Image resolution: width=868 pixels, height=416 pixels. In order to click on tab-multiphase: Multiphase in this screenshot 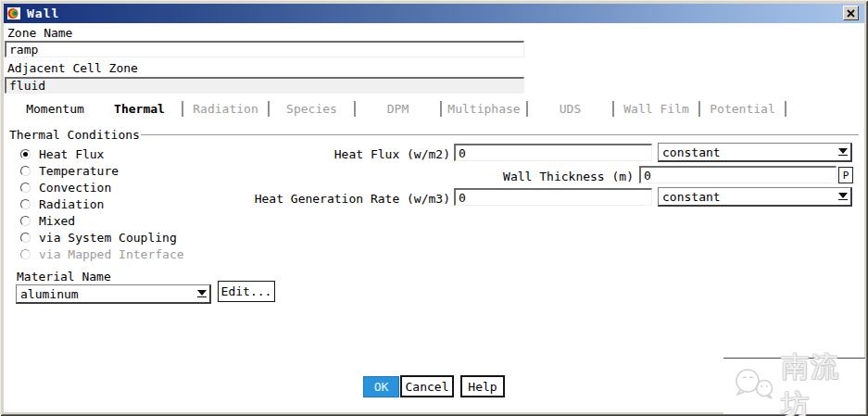, I will do `click(484, 109)`.